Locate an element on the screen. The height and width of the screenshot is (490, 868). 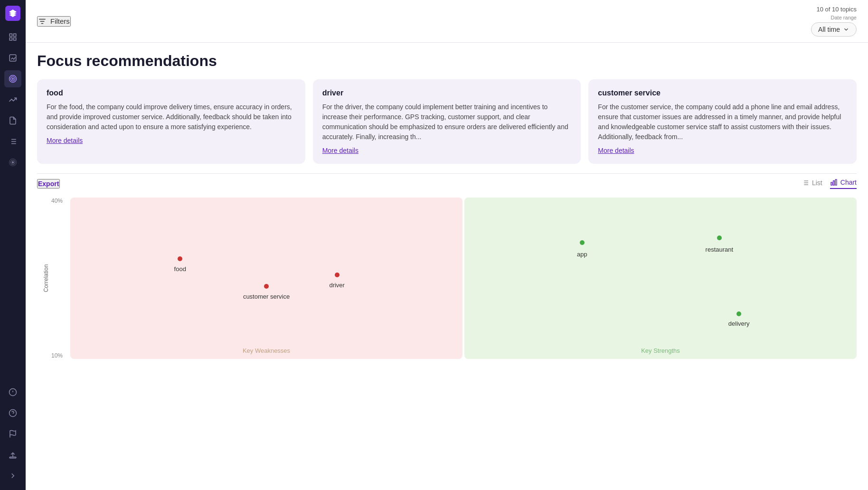
rec-card-link-food: More details is located at coordinates (65, 141).